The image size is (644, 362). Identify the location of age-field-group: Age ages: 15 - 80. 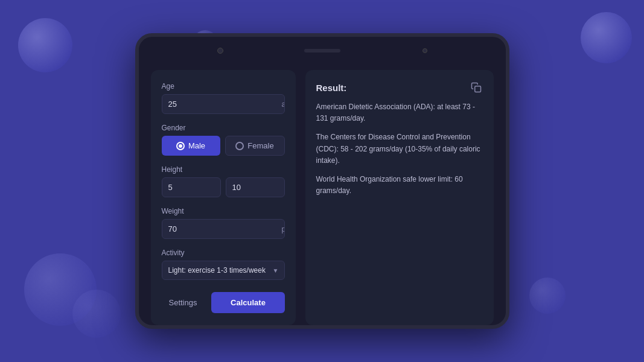
(223, 98).